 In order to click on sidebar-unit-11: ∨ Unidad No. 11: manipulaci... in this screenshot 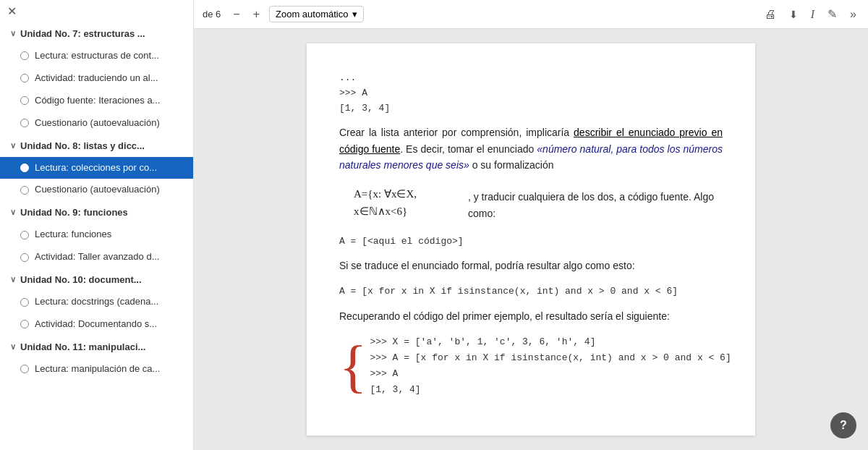, I will do `click(97, 347)`.